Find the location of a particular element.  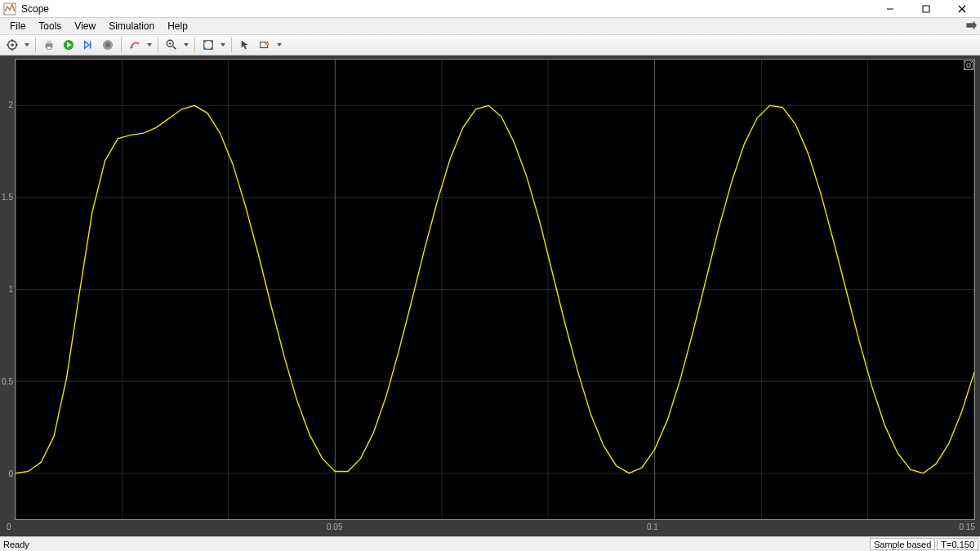

x-tick-label: 0.1 is located at coordinates (653, 527).